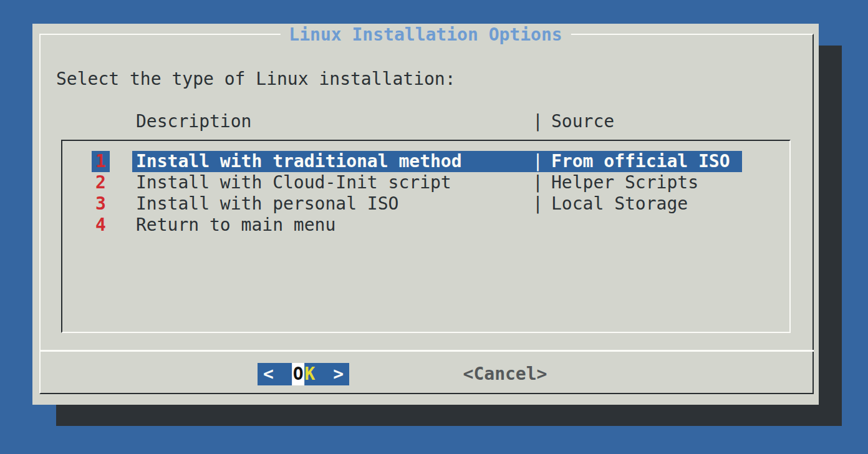 Image resolution: width=868 pixels, height=454 pixels. Describe the element at coordinates (425, 35) in the screenshot. I see `dialog-title: Linux Installation Options` at that location.